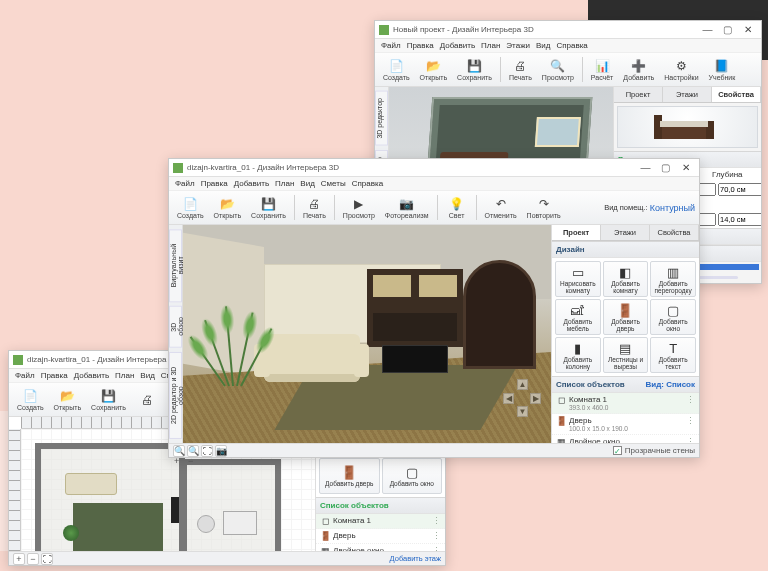 Image resolution: width=768 pixels, height=571 pixels. Describe the element at coordinates (672, 208) in the screenshot. I see `render-mode-link: Контурный` at that location.